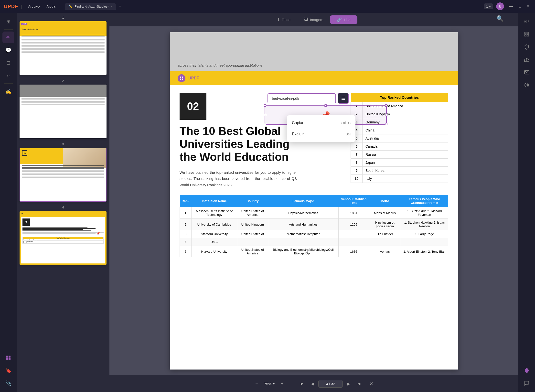  What do you see at coordinates (406, 131) in the screenshot?
I see `country-cell: China` at bounding box center [406, 131].